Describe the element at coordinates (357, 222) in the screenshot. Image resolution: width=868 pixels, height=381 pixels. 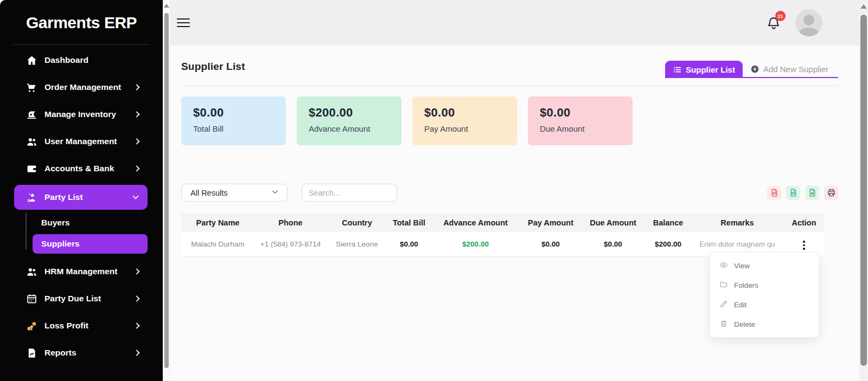
I see `column-header: Country` at that location.